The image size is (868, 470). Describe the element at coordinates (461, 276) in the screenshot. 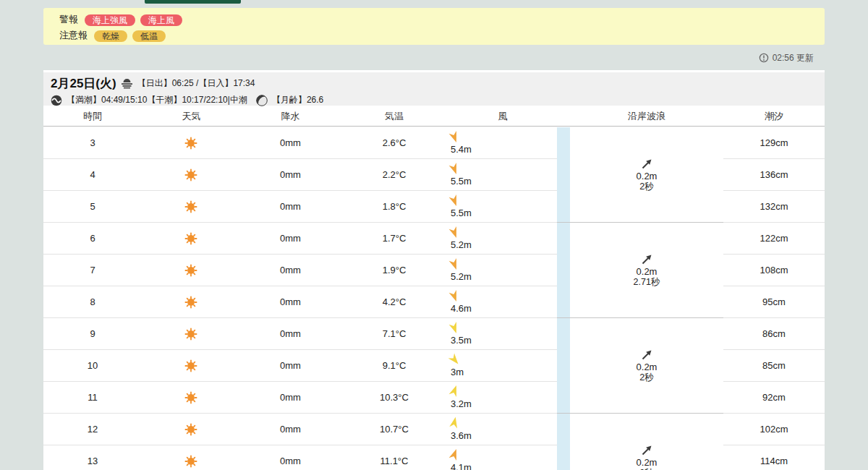

I see `wind-speed: 5.2m` at that location.